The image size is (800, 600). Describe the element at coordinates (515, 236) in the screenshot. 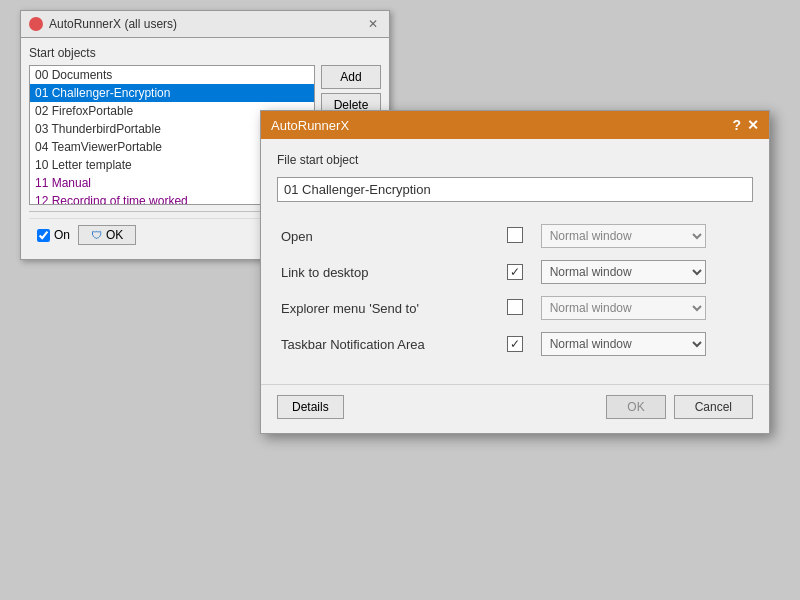

I see `table-row: Open Normal window` at that location.